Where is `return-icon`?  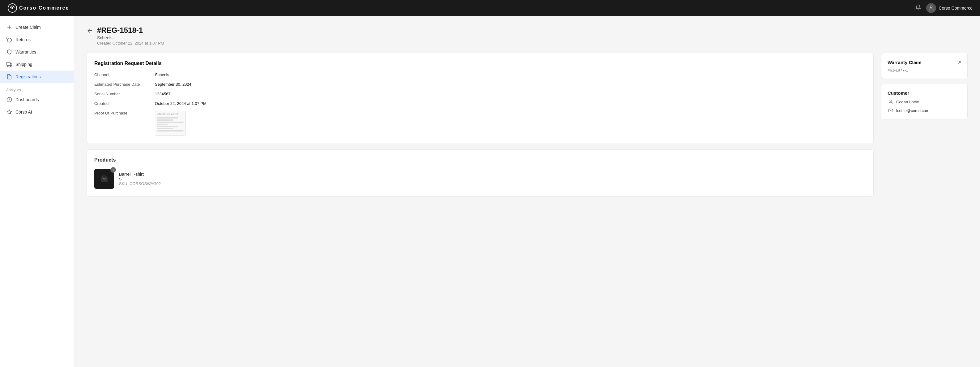 return-icon is located at coordinates (9, 40).